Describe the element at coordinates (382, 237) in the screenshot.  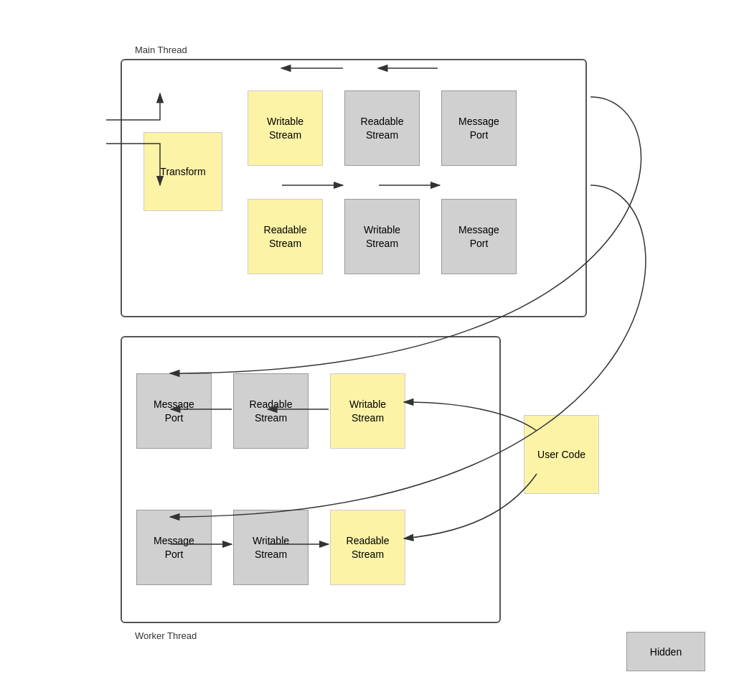
I see `writable-stream-bottom-mid-node: WritableStream` at that location.